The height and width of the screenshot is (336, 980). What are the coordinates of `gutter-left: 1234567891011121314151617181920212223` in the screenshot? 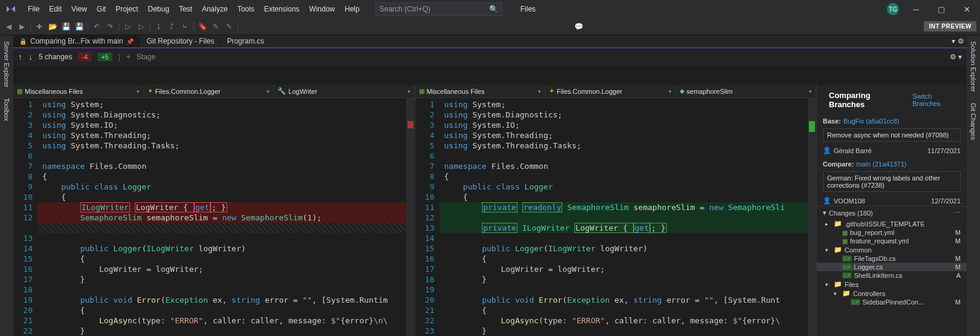 It's located at (25, 217).